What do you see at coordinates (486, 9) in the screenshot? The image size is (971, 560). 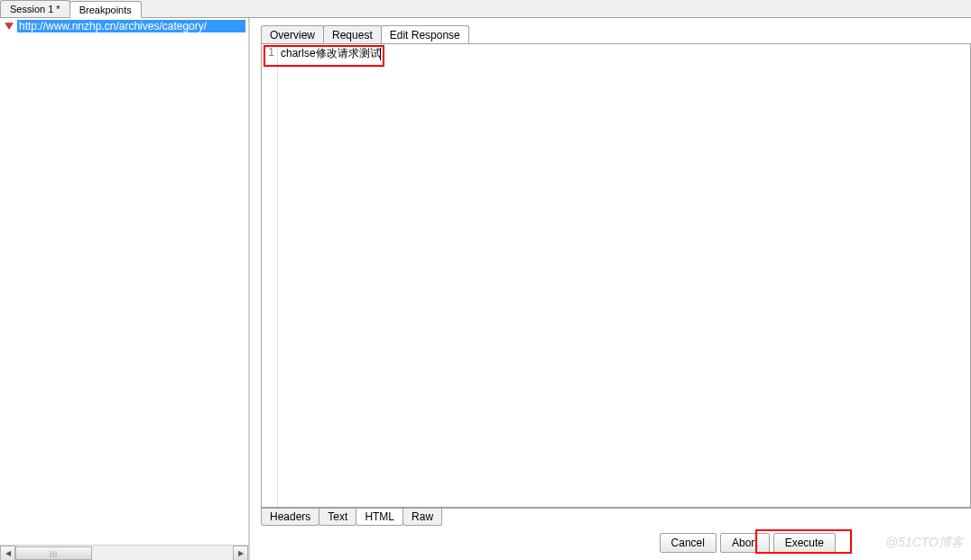 I see `top-tab-bar: Session 1 * Breakpoints` at bounding box center [486, 9].